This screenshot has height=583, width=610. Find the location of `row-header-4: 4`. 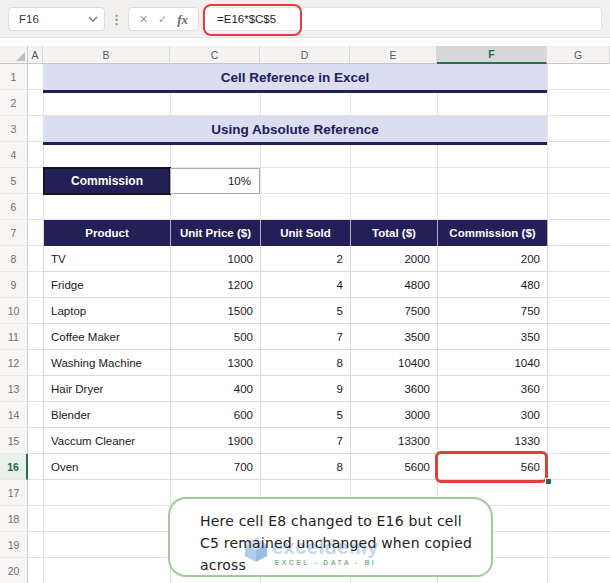

row-header-4: 4 is located at coordinates (14, 155).